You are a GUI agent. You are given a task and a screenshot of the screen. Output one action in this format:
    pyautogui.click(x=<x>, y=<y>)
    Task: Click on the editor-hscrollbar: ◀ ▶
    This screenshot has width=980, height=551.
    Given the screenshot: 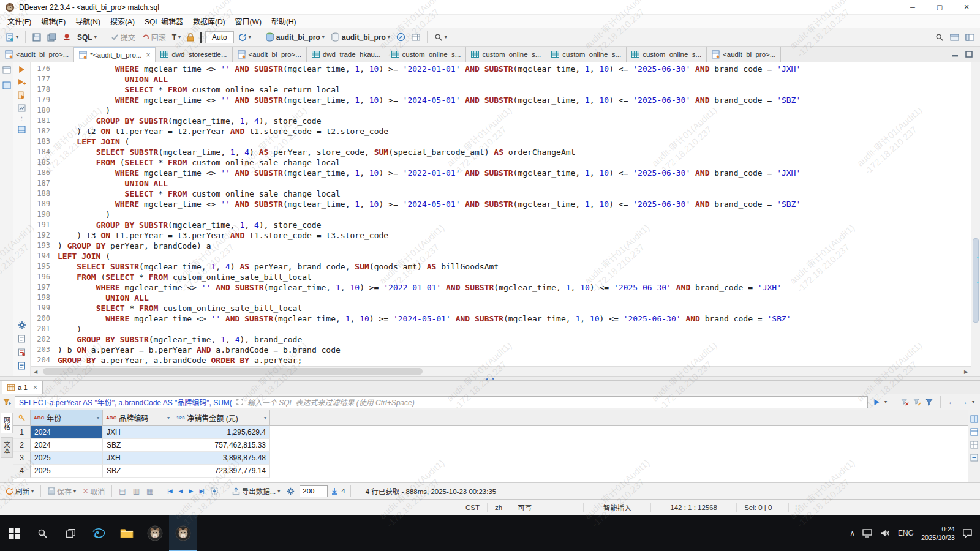 What is the action you would take?
    pyautogui.click(x=501, y=371)
    